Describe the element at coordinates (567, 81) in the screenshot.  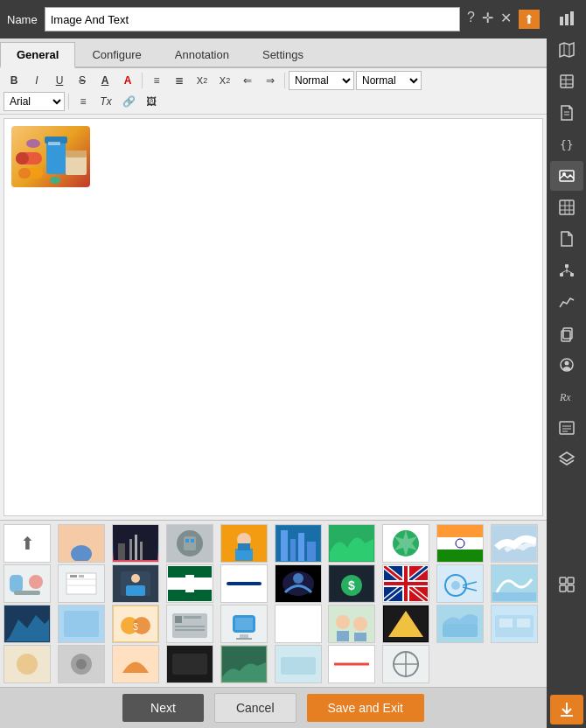
I see `sidebar-data-icon` at that location.